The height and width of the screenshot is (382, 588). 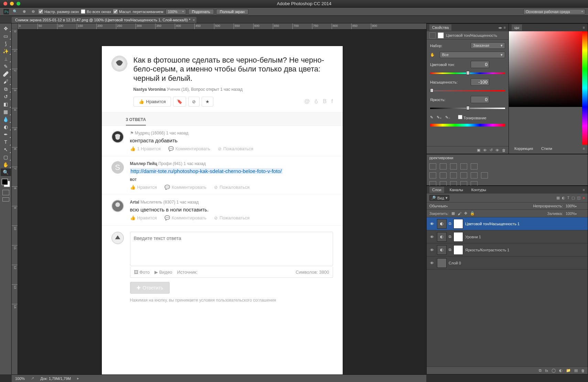 I want to click on history-brush-tool-icon: ↺, so click(x=6, y=97).